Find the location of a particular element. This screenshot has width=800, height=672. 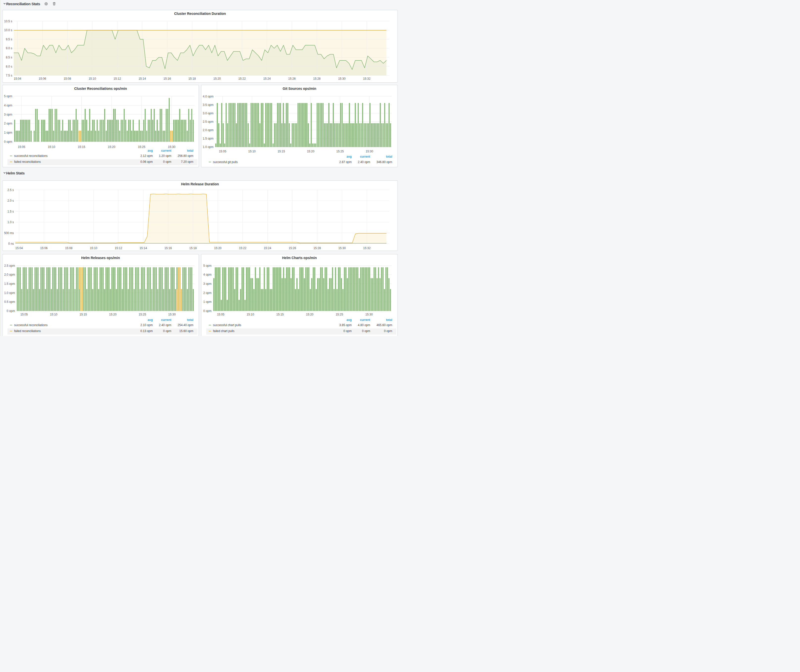

svg-text: 2.40 opm is located at coordinates (364, 162).